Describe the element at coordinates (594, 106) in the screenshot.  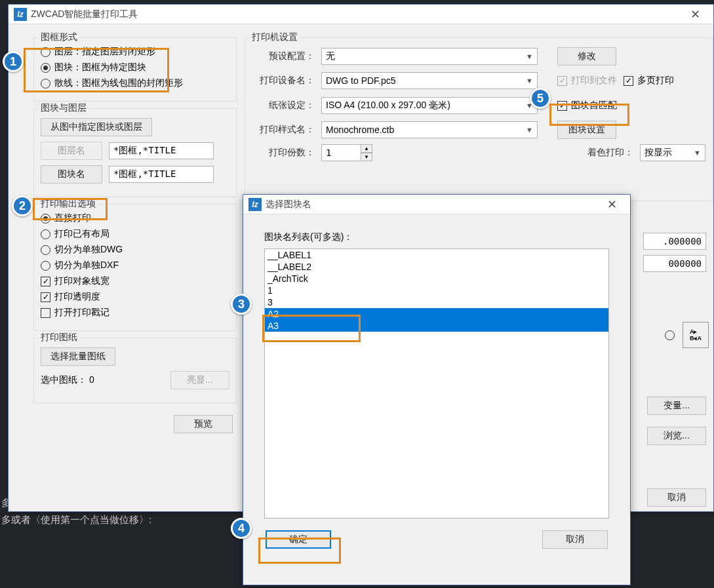
I see `check-block-automatch-label: 图块自匹配` at that location.